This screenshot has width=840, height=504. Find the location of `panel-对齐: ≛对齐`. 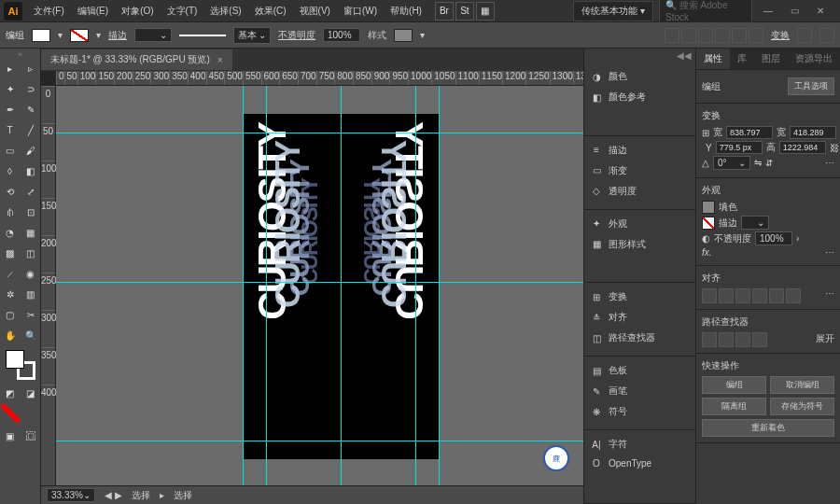

panel-对齐: ≛对齐 is located at coordinates (640, 317).